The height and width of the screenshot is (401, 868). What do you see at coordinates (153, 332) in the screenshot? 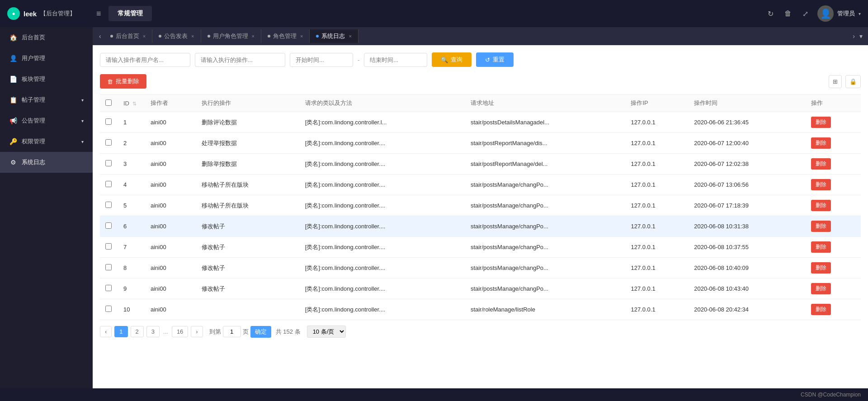
I see `page-3-button: 3` at bounding box center [153, 332].